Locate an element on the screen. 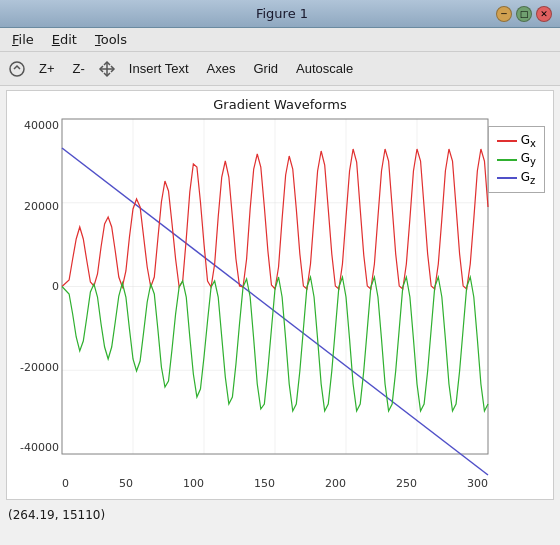 Image resolution: width=560 pixels, height=545 pixels. window-title: Figure 1 is located at coordinates (282, 14).